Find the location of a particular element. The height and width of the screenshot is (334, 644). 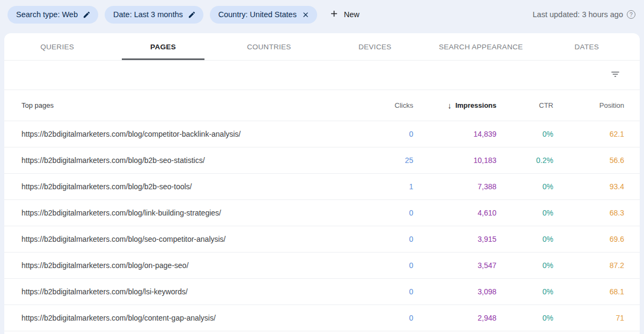

last-updated: Last updated: 3 hours ago ? is located at coordinates (584, 14).